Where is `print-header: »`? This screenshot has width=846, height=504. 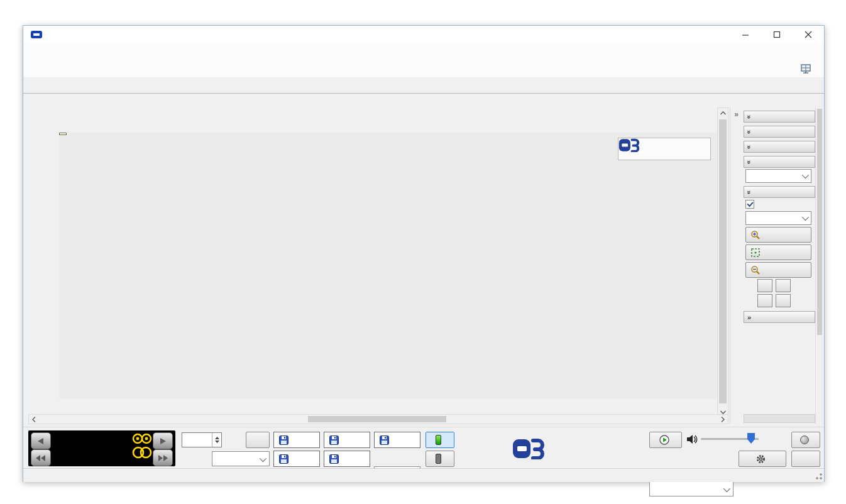 print-header: » is located at coordinates (779, 317).